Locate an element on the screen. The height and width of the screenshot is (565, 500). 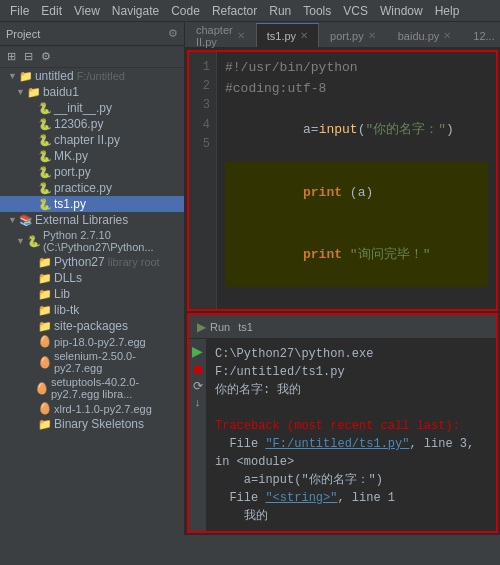
tab-ts1: ts1.py ✕ is located at coordinates (288, 35).